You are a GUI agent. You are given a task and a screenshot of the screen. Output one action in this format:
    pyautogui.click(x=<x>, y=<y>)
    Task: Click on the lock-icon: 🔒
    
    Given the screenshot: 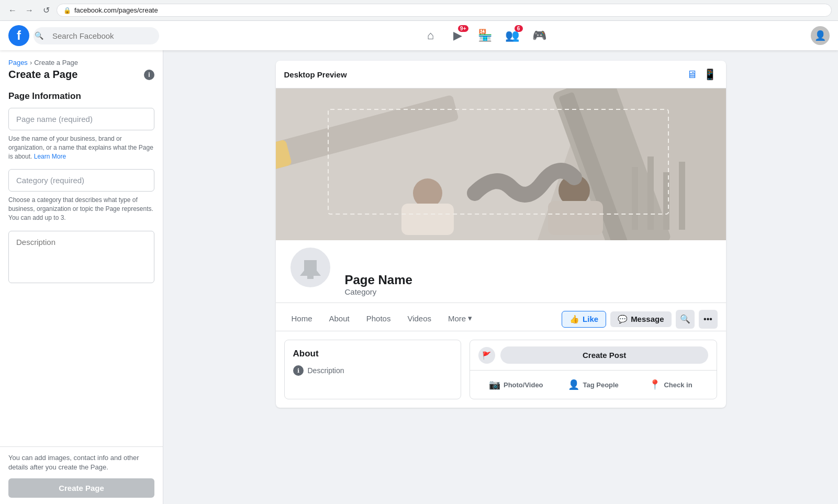 What is the action you would take?
    pyautogui.click(x=67, y=10)
    